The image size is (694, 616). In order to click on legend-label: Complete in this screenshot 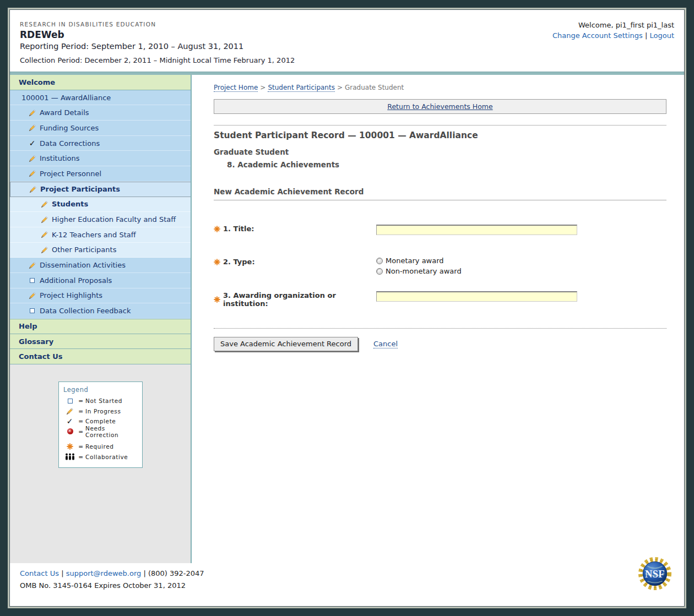, I will do `click(100, 421)`.